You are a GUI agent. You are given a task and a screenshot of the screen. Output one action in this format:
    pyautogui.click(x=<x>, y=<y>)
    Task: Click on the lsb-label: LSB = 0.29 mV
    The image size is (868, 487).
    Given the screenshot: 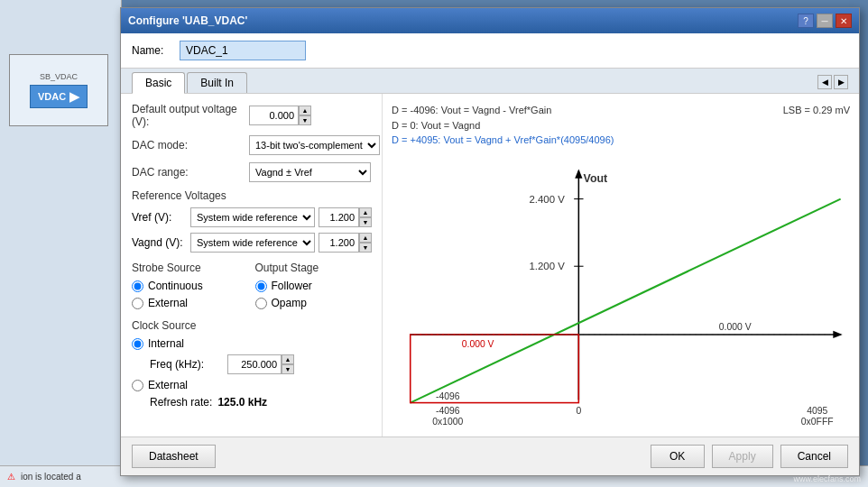 What is the action you would take?
    pyautogui.click(x=817, y=110)
    